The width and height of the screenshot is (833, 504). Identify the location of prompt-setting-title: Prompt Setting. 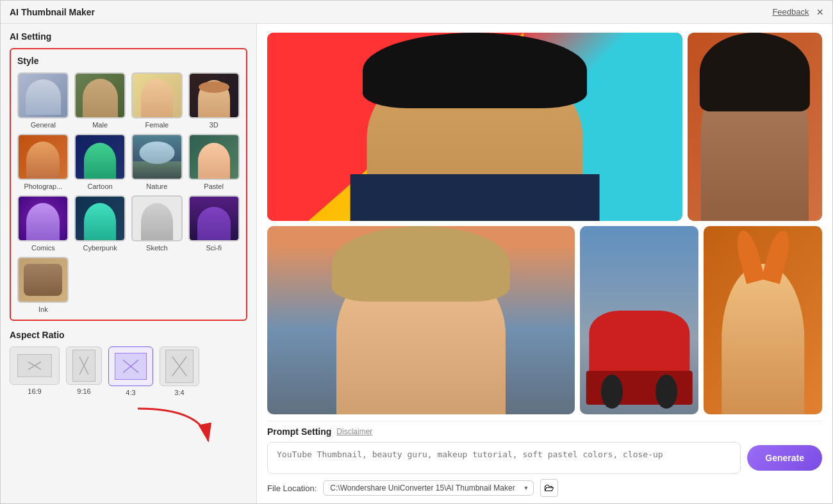
(299, 432).